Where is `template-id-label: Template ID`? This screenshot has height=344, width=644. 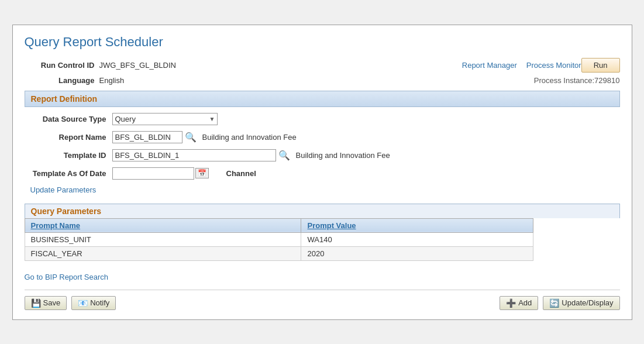 template-id-label: Template ID is located at coordinates (68, 156).